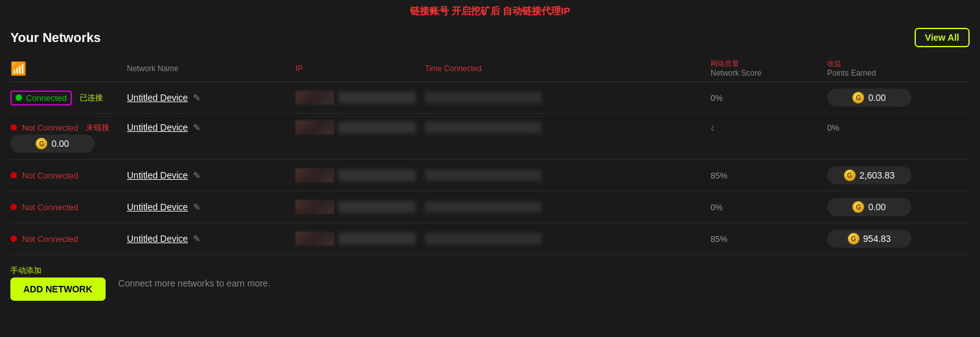 The width and height of the screenshot is (980, 337). I want to click on table-row: Not Connected Untitled Device ✎ 85% G 95…, so click(490, 239).